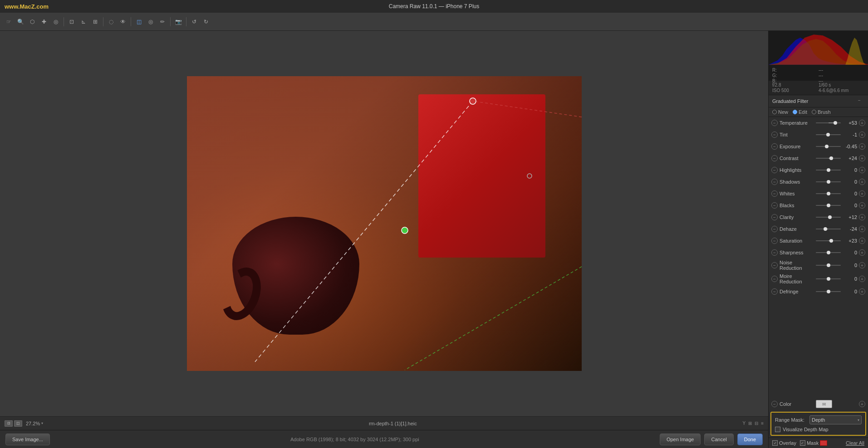  What do you see at coordinates (750, 439) in the screenshot?
I see `done-button: Done` at bounding box center [750, 439].